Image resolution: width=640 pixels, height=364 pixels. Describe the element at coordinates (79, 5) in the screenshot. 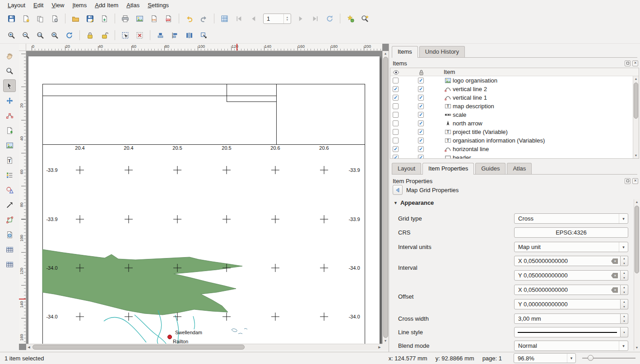

I see `menu-items: Items` at that location.